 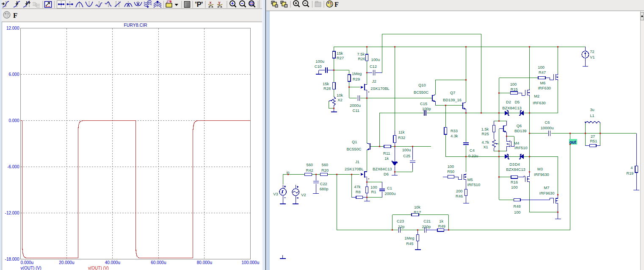 What do you see at coordinates (520, 131) in the screenshot?
I see `svg-text: BD139` at bounding box center [520, 131].